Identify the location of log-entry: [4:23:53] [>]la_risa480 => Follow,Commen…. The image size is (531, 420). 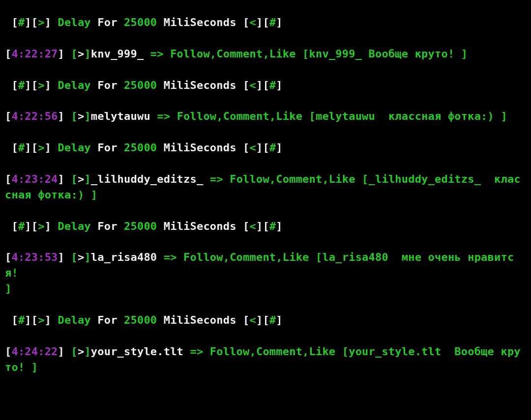
(260, 273).